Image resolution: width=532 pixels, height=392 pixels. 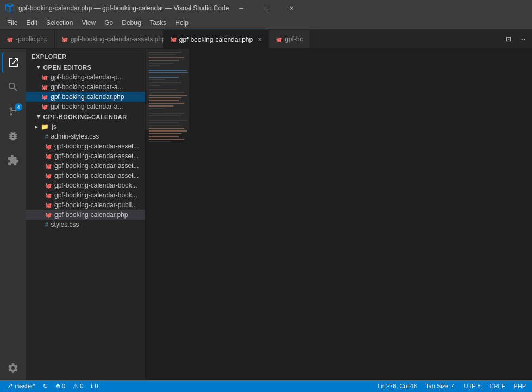 What do you see at coordinates (95, 386) in the screenshot?
I see `info-count: ℹ 0` at bounding box center [95, 386].